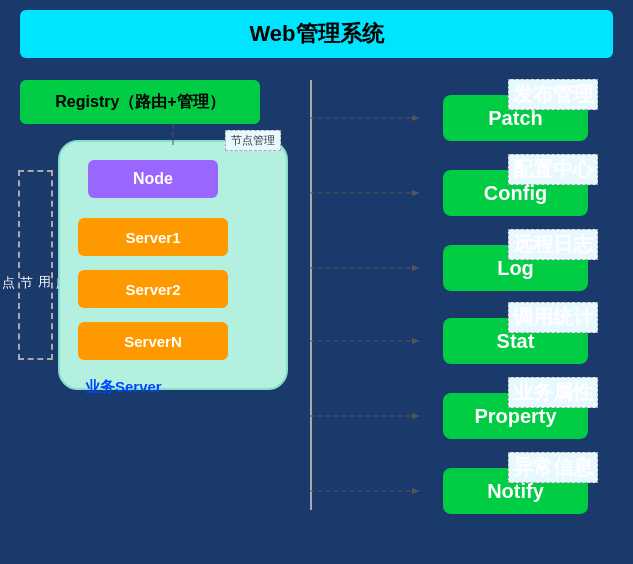 This screenshot has height=564, width=633. Describe the element at coordinates (153, 237) in the screenshot. I see `server1-box: Server1` at that location.